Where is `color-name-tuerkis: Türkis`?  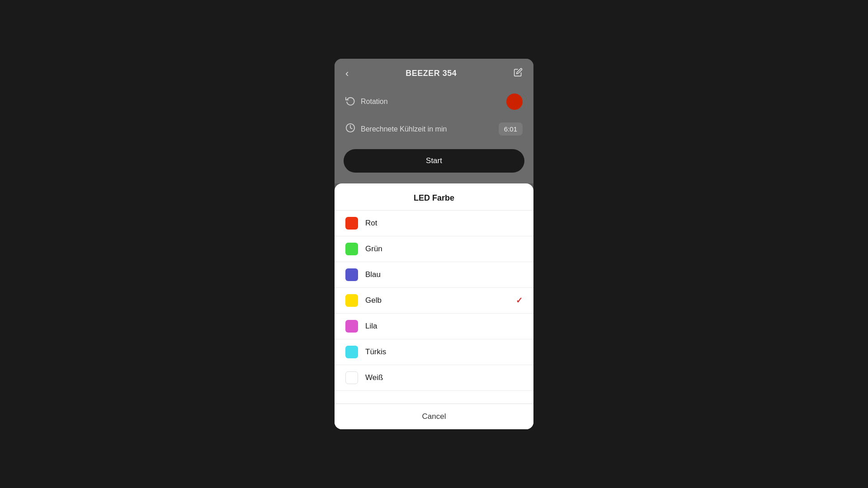 color-name-tuerkis: Türkis is located at coordinates (444, 352).